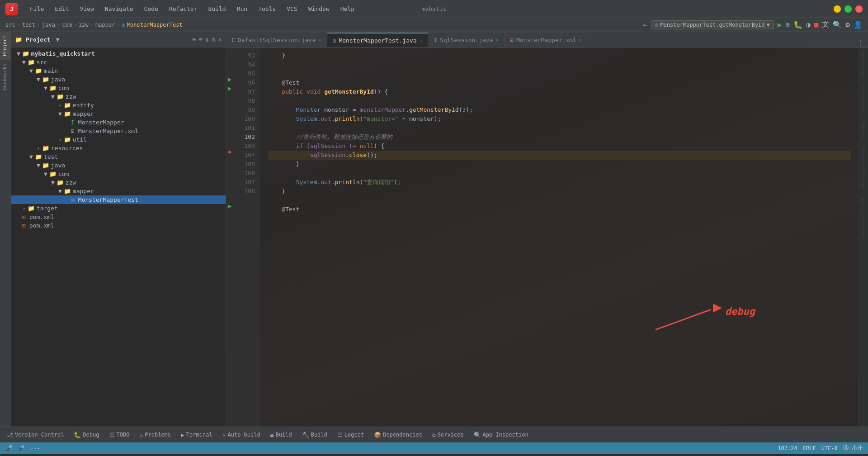  Describe the element at coordinates (118, 157) in the screenshot. I see `tree-item-test: ▼ 📁 test` at that location.